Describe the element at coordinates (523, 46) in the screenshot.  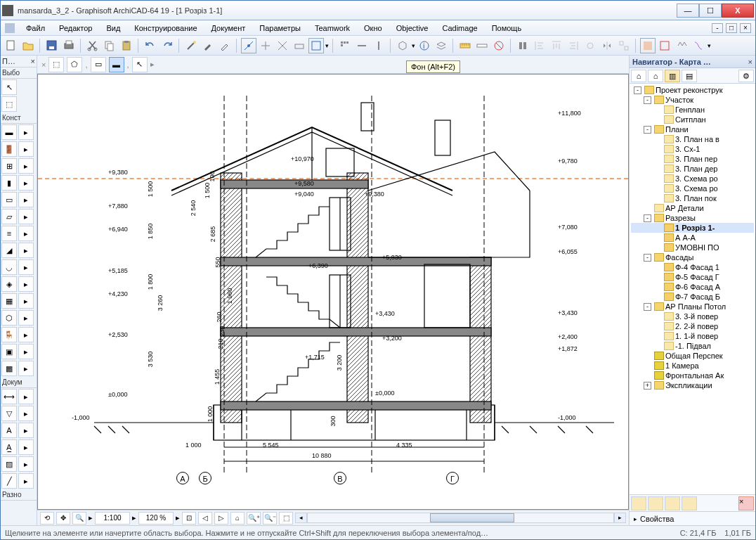
I see `suspend-button` at that location.